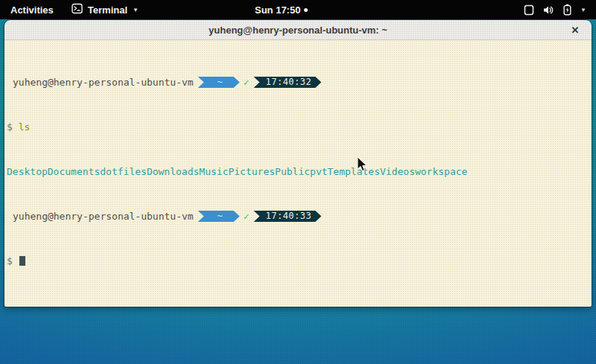 The width and height of the screenshot is (596, 364). What do you see at coordinates (74, 171) in the screenshot?
I see `ls-entry: Documents` at bounding box center [74, 171].